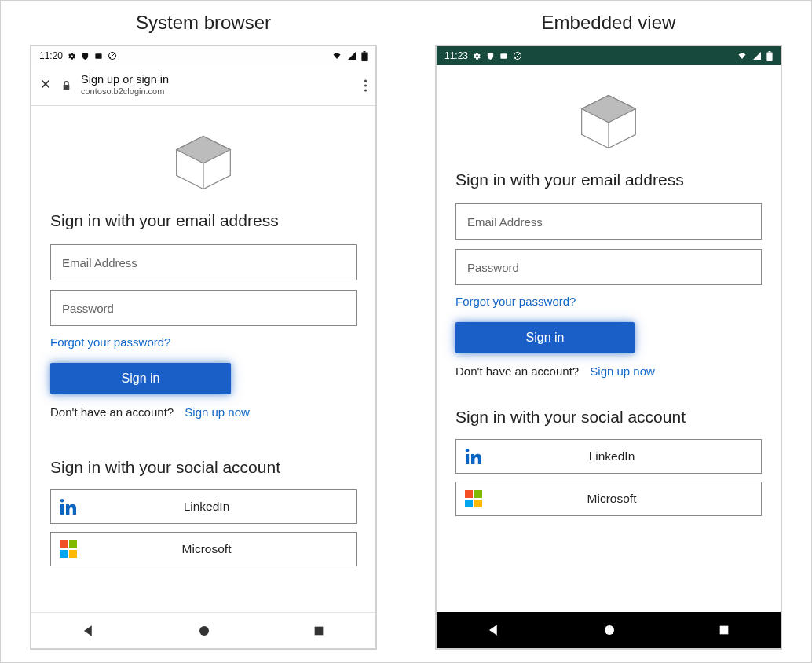  What do you see at coordinates (203, 56) in the screenshot?
I see `status-bar: 11:20` at bounding box center [203, 56].